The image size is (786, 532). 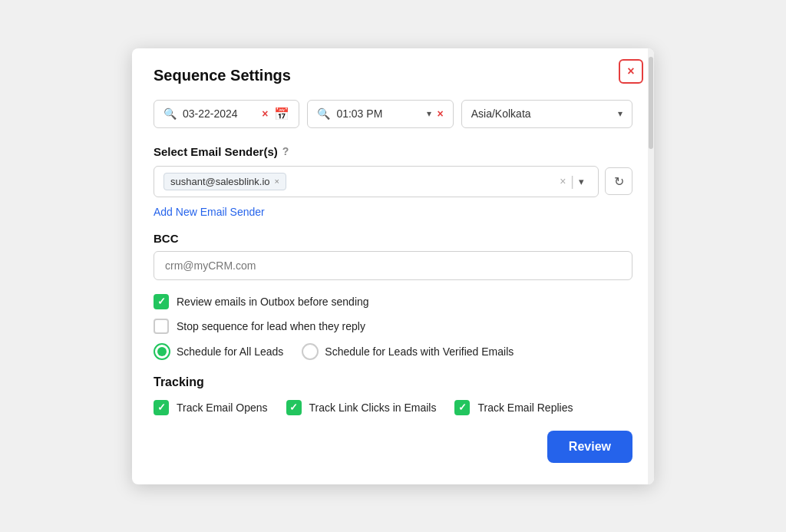 What do you see at coordinates (273, 302) in the screenshot?
I see `checkbox-review-emails-label: Review emails in Outbox before sending` at bounding box center [273, 302].